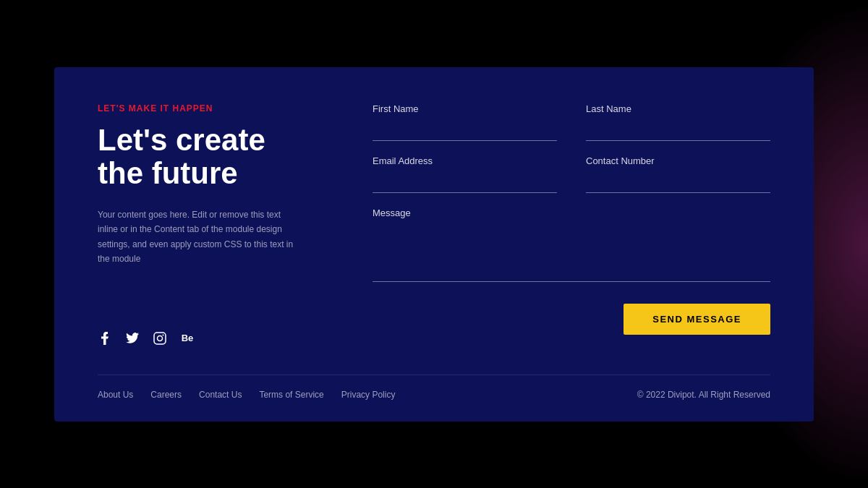  Describe the element at coordinates (246, 395) in the screenshot. I see `footer-links: About Us Careers Contact Us Terms of Ser…` at that location.